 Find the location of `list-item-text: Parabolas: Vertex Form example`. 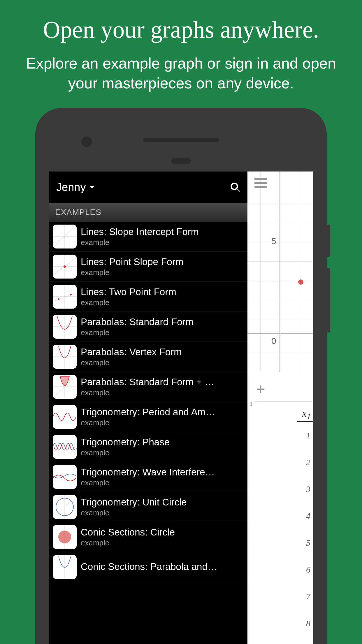

list-item-text: Parabolas: Vertex Form example is located at coordinates (162, 357).